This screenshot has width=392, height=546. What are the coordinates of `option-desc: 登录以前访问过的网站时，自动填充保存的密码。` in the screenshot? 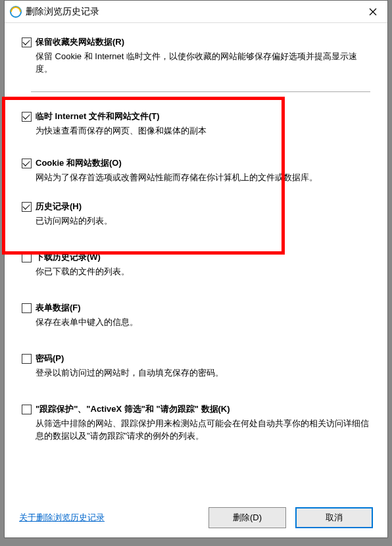 It's located at (203, 374).